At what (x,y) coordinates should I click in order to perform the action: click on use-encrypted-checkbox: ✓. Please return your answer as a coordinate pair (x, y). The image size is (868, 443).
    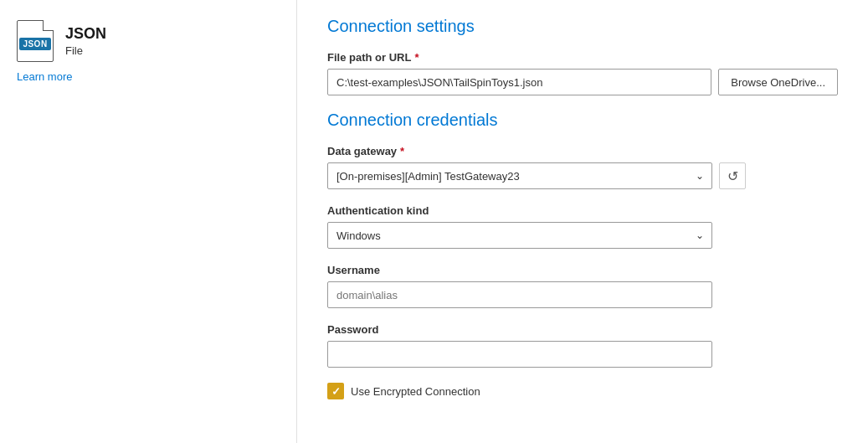
    Looking at the image, I should click on (336, 391).